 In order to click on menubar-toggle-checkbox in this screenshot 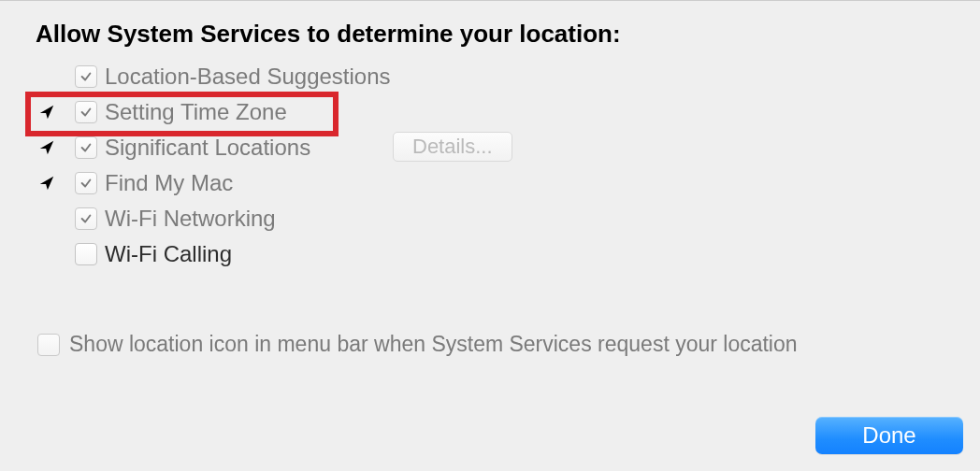, I will do `click(49, 345)`.